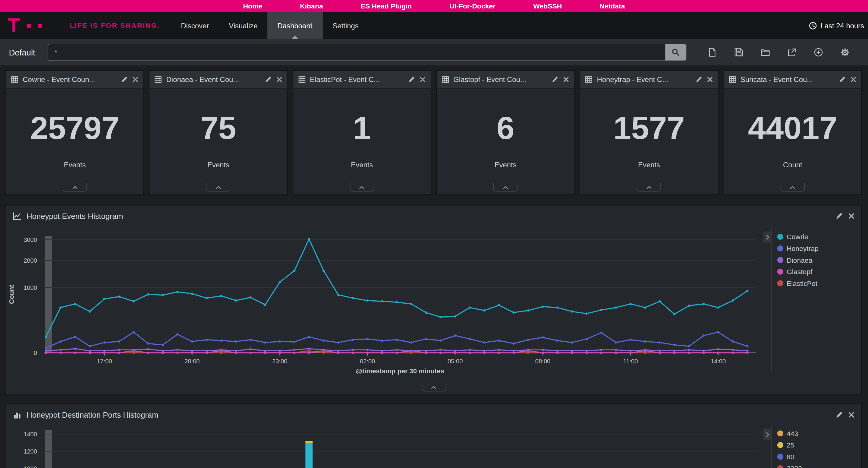  I want to click on metric-panel-honeytrap: Honeytrap - Event C... 1577 Events, so click(649, 133).